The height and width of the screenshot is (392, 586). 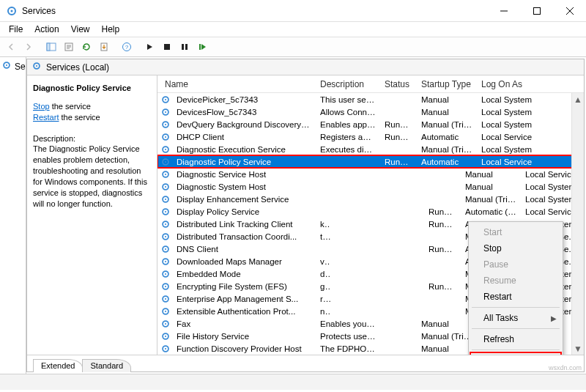 I want to click on tab-standard: Standard, so click(x=107, y=366).